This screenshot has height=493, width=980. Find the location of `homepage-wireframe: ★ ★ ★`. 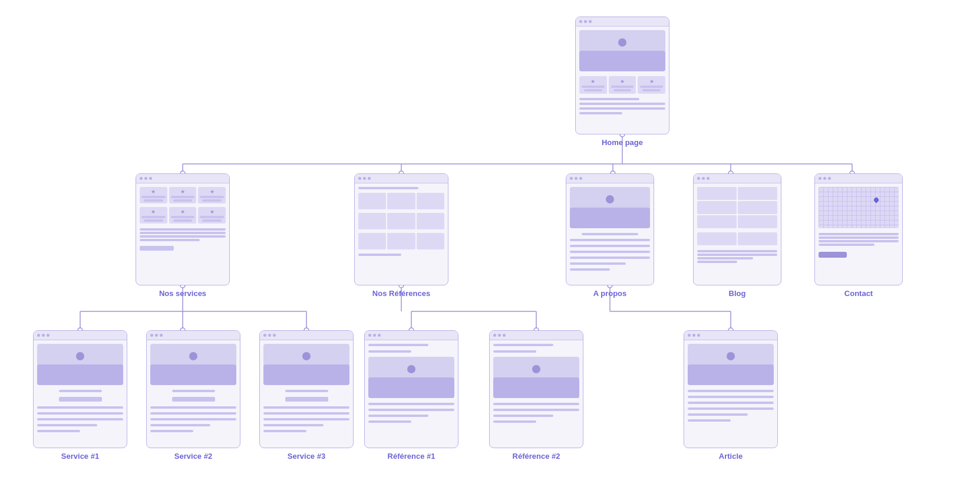

homepage-wireframe: ★ ★ ★ is located at coordinates (622, 75).